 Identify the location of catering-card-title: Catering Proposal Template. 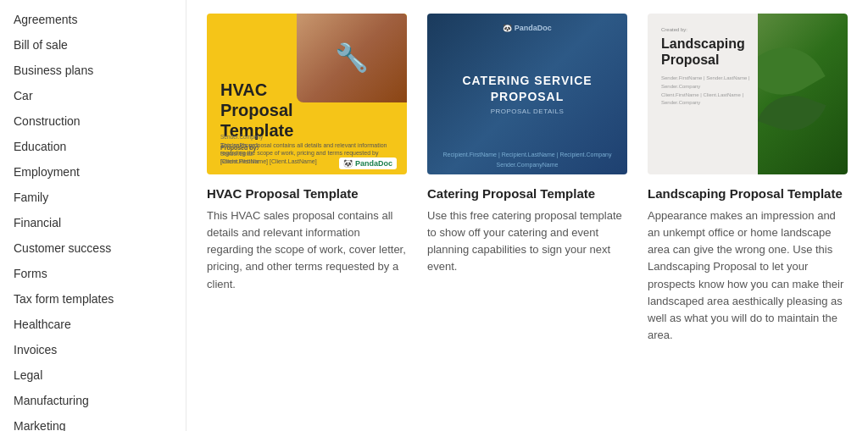
(527, 193).